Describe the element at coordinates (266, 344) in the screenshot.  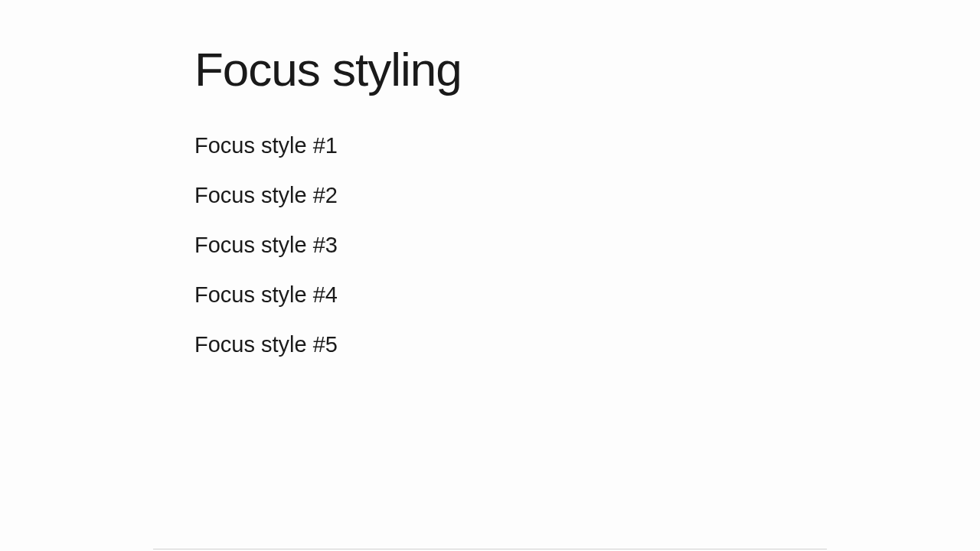
I see `focus-style-link-5: Focus style #5` at that location.